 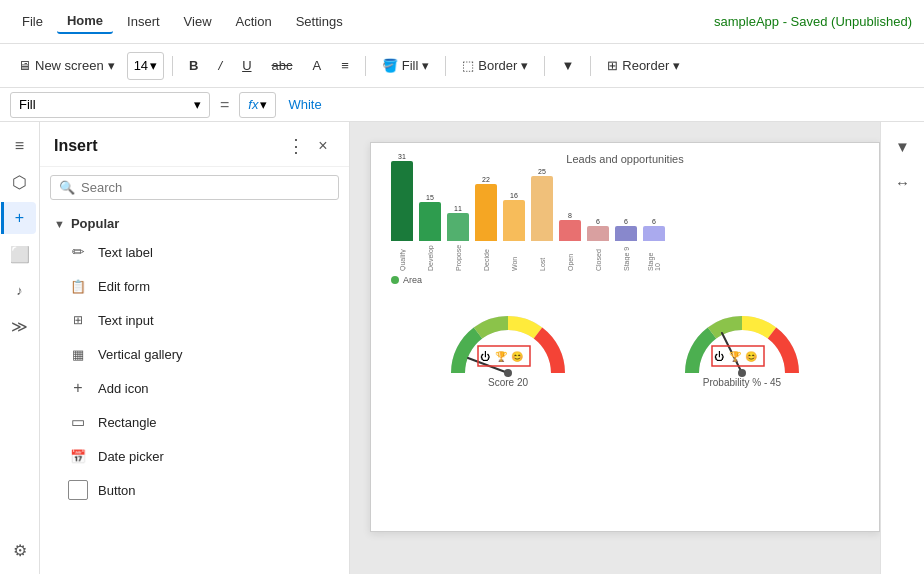 What do you see at coordinates (254, 22) in the screenshot?
I see `menu-action: Action` at bounding box center [254, 22].